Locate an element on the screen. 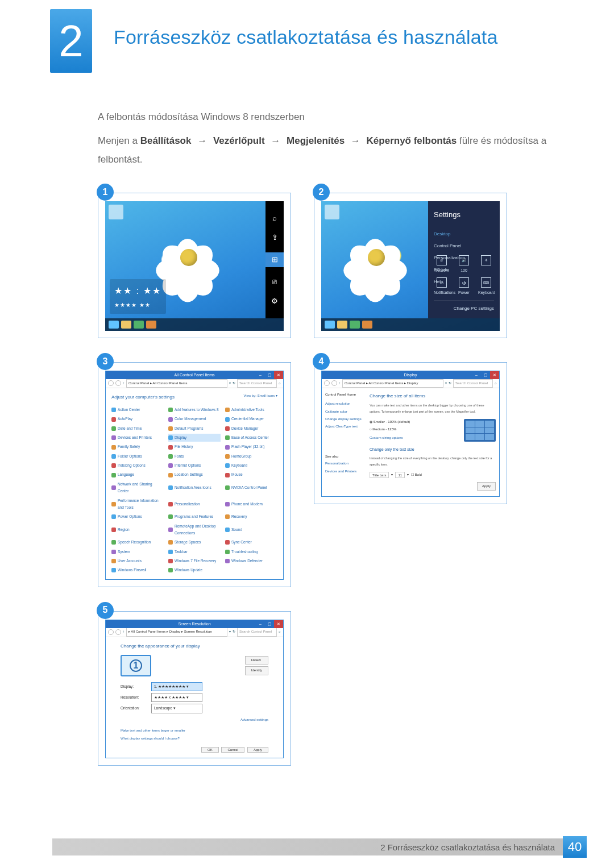  item-select: Title bars is located at coordinates (379, 475).